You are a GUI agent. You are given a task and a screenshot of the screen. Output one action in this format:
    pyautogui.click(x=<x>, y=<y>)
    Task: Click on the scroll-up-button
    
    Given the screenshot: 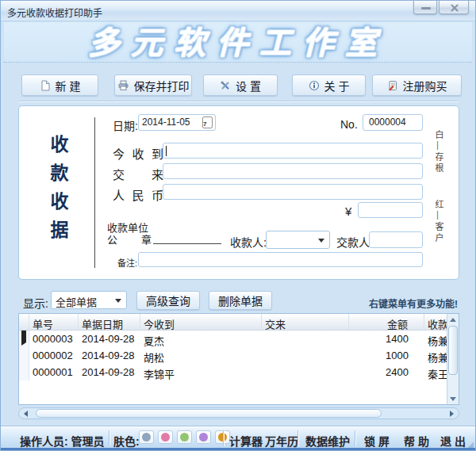 What is the action you would take?
    pyautogui.click(x=453, y=319)
    